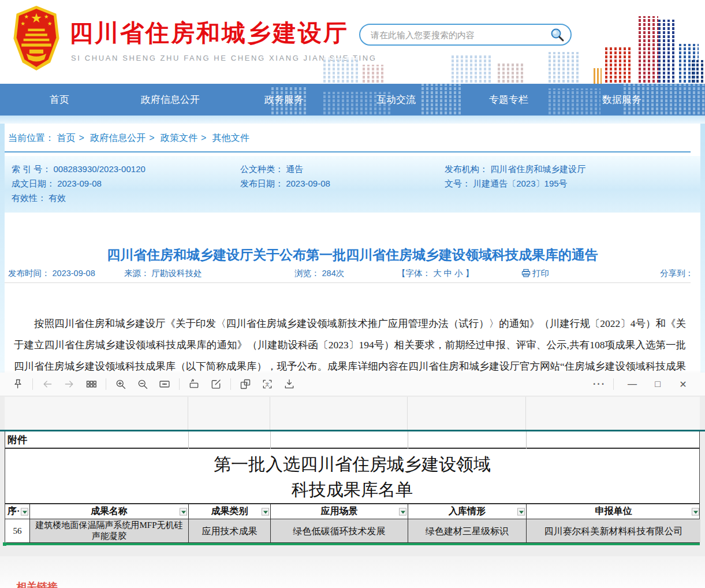  Describe the element at coordinates (352, 464) in the screenshot. I see `table-title-line1: 第一批入选四川省住房城乡建设领域` at that location.